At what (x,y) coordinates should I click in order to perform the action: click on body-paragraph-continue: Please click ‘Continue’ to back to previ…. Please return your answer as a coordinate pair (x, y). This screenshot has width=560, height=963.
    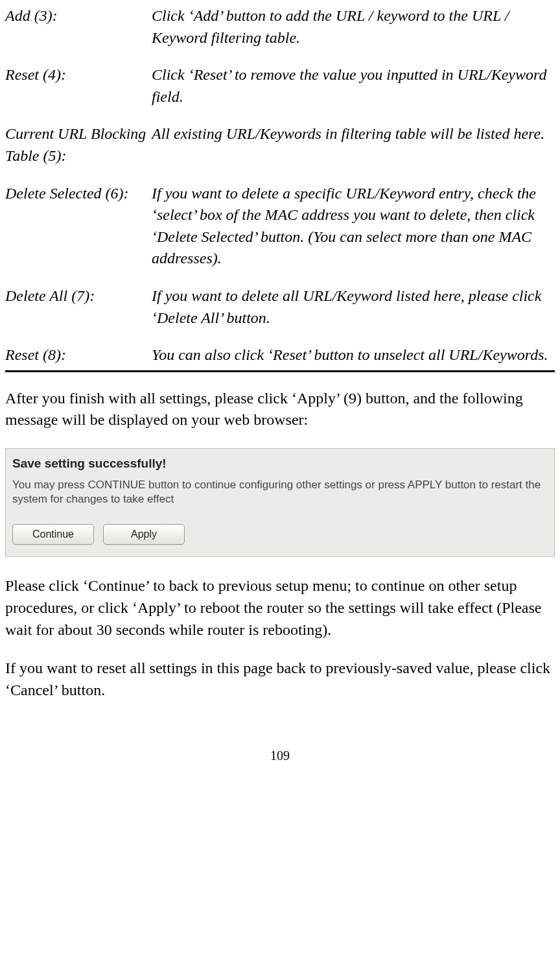
    Looking at the image, I should click on (280, 608).